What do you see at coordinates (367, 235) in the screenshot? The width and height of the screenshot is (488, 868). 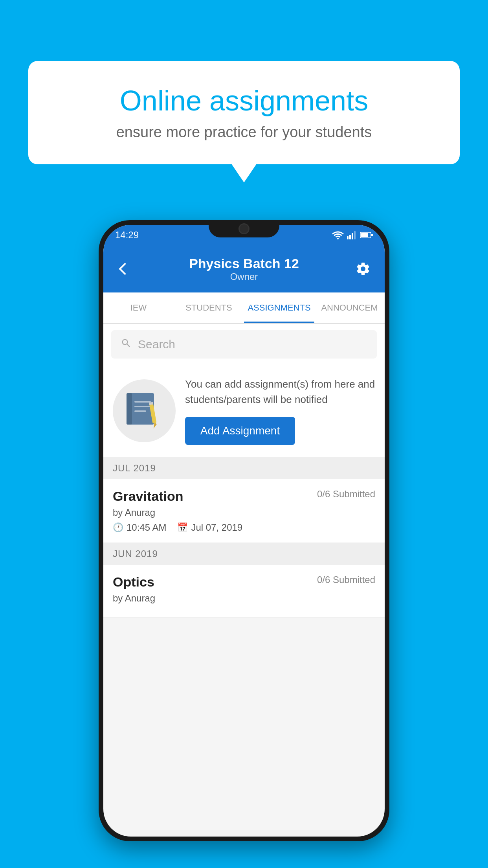 I see `battery-icon` at bounding box center [367, 235].